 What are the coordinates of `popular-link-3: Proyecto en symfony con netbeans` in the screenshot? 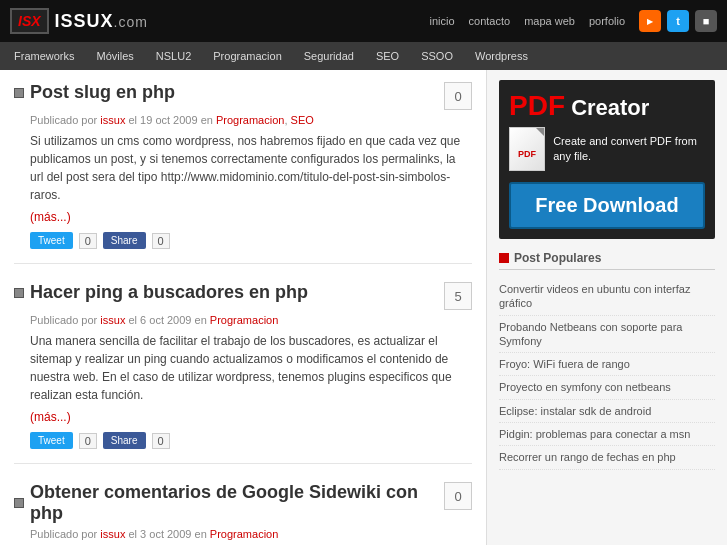 It's located at (585, 387).